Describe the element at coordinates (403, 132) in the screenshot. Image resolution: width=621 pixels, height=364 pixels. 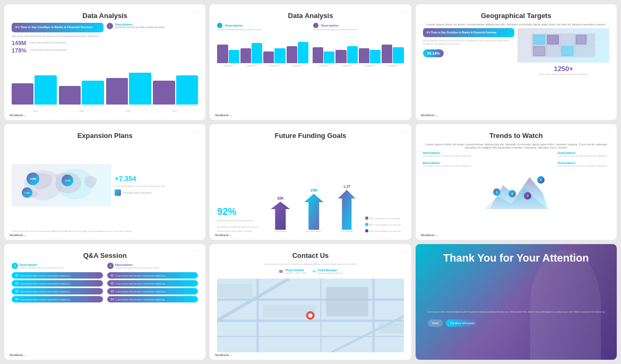
I see `menu-dots-5: ⋯` at that location.